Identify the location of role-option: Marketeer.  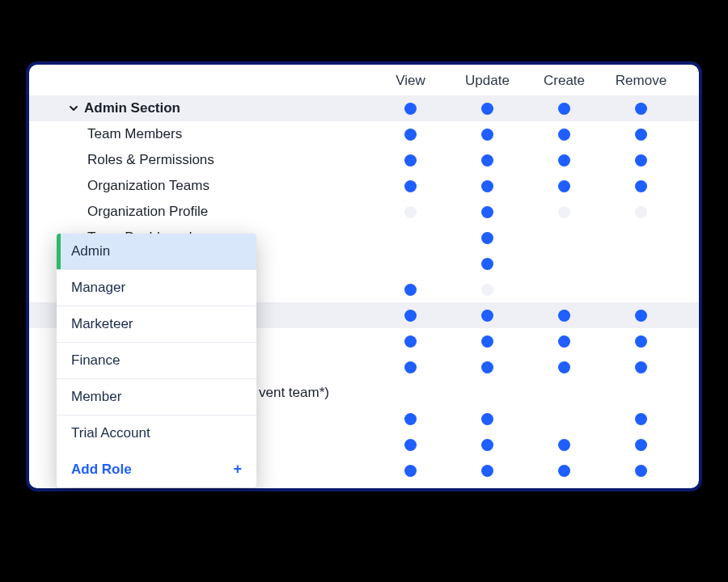
(157, 325).